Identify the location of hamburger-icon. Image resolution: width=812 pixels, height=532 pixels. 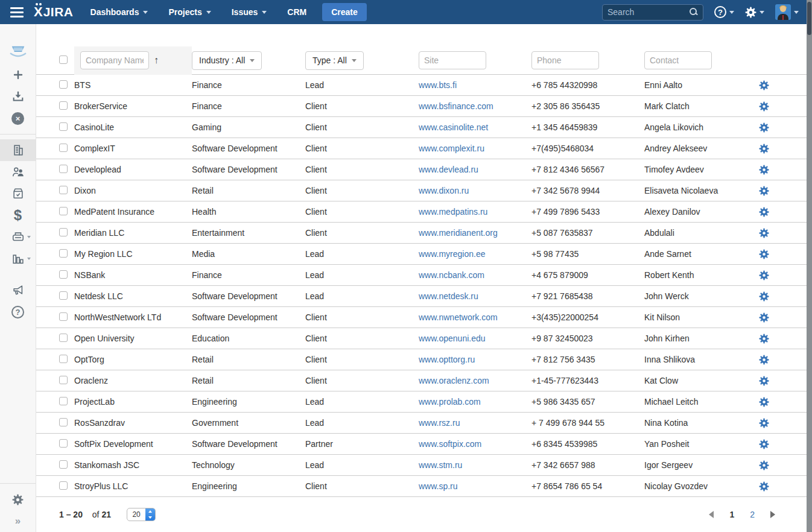
(17, 12).